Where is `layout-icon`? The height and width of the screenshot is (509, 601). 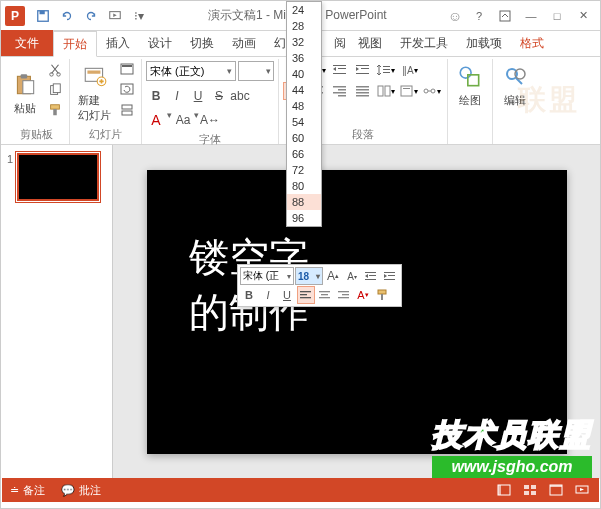
layout-icon is located at coordinates (127, 70).